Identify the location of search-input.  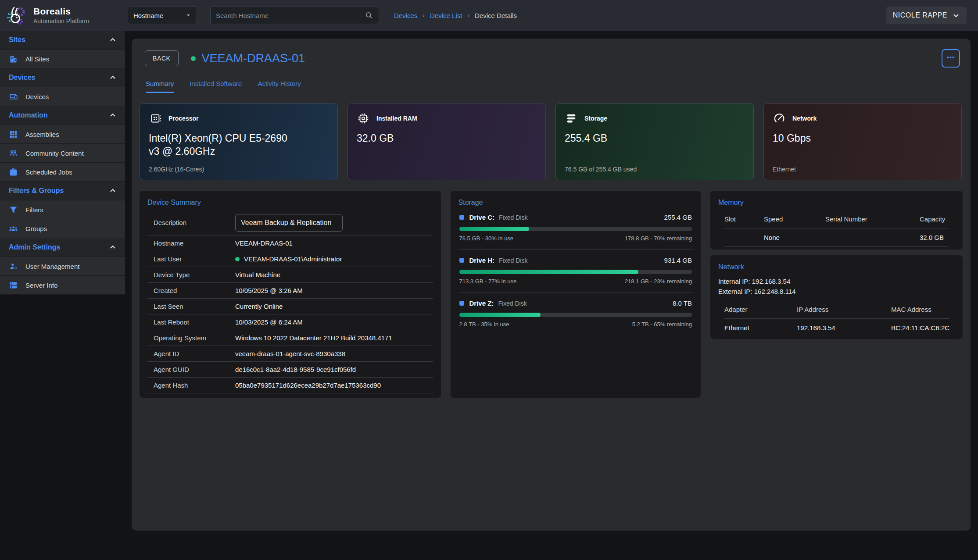
(290, 16).